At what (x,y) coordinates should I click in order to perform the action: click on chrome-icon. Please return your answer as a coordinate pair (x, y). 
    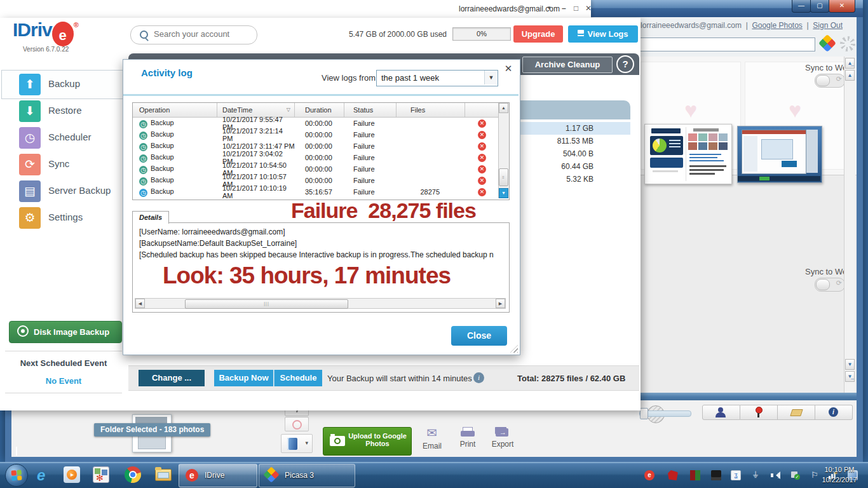
    Looking at the image, I should click on (133, 475).